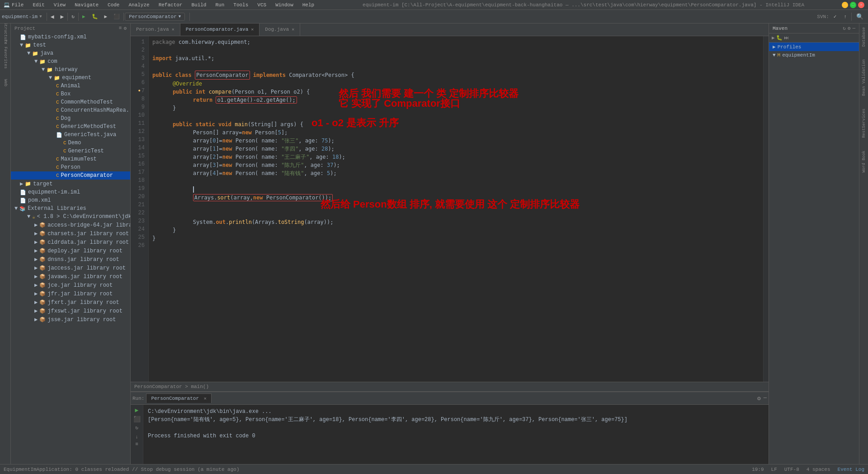 The height and width of the screenshot is (474, 868). What do you see at coordinates (71, 94) in the screenshot?
I see `sidebar-item-box: C Box` at bounding box center [71, 94].